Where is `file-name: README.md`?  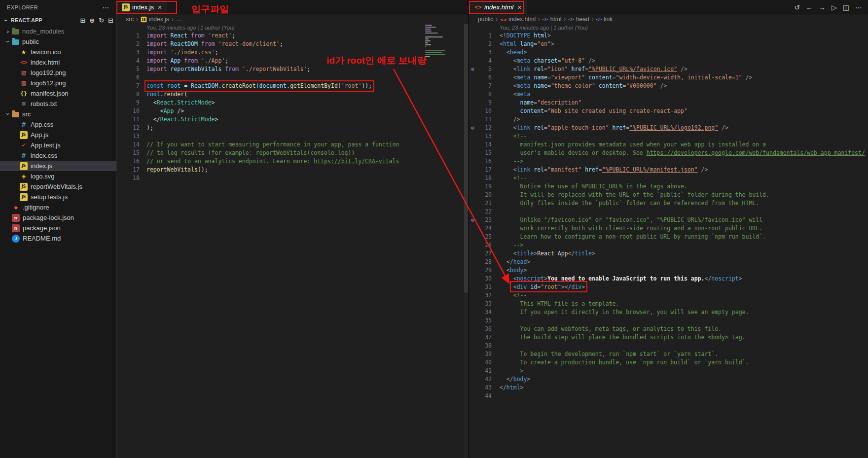
file-name: README.md is located at coordinates (41, 239).